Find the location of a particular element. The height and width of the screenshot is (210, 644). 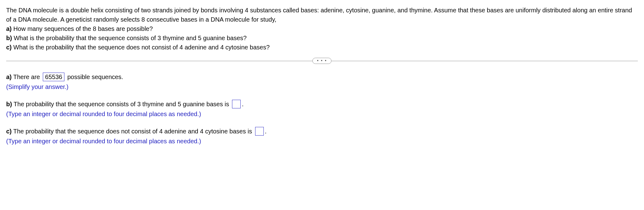

answer-c-line: c) The probability that the sequence doe… is located at coordinates (322, 131).